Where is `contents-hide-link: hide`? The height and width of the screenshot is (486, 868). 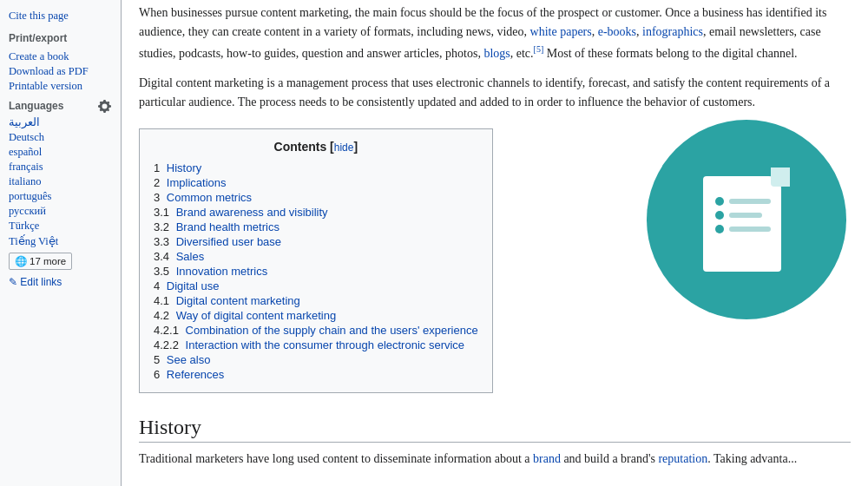
contents-hide-link: hide is located at coordinates (344, 148).